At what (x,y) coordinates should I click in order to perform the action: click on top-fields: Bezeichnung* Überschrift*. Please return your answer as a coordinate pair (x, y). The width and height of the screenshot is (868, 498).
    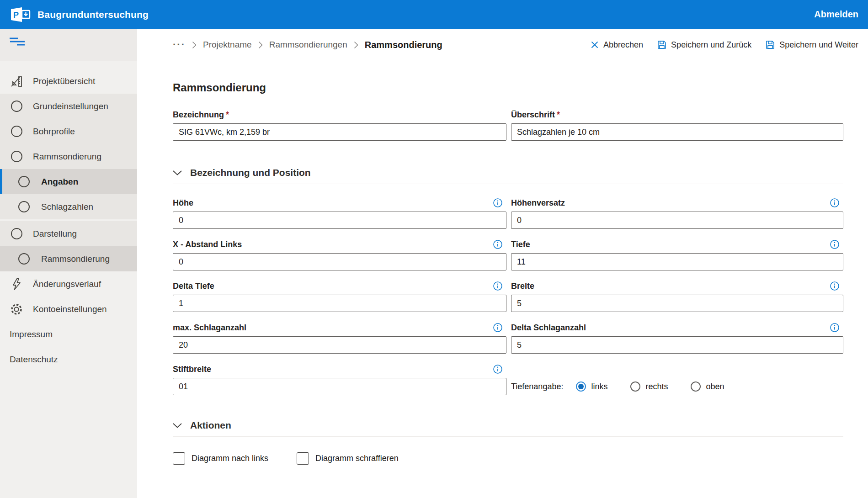
    Looking at the image, I should click on (508, 125).